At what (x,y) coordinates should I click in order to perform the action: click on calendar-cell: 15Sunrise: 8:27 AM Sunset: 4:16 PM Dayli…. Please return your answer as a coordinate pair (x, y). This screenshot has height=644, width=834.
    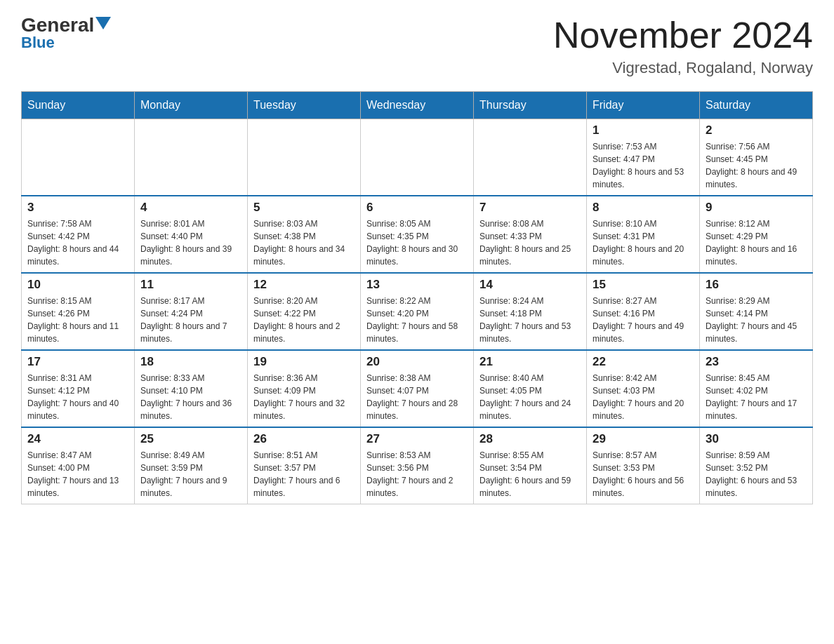
    Looking at the image, I should click on (643, 311).